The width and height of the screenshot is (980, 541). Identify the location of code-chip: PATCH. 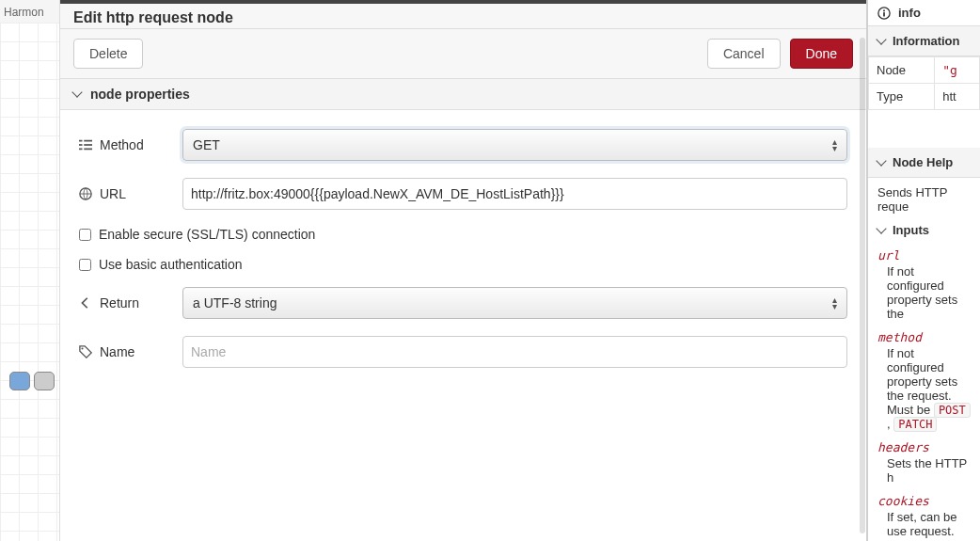
(915, 424).